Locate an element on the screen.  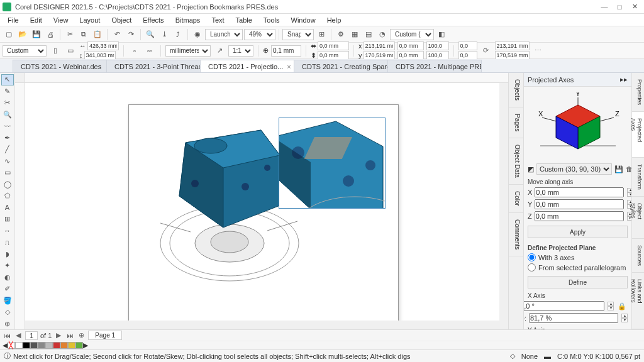
delete-preset-icon: 🗑 is located at coordinates (629, 169).